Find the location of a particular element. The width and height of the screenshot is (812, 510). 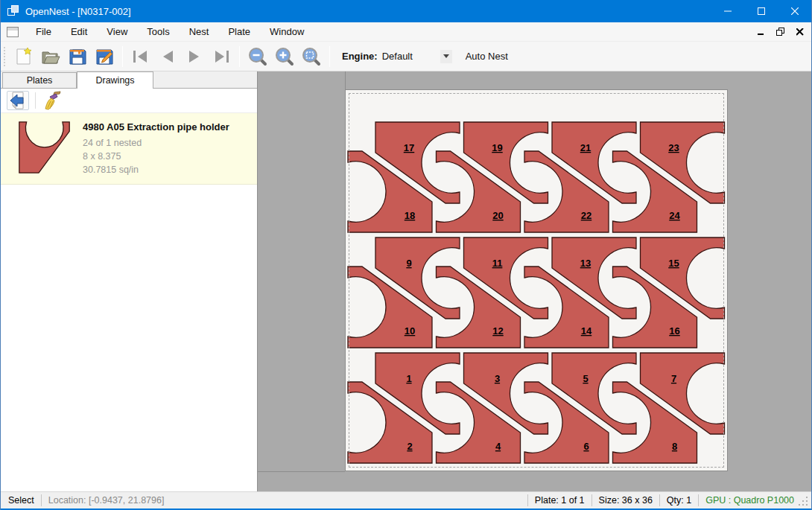

drawing-nested-count: 24 of 1 nested is located at coordinates (156, 143).